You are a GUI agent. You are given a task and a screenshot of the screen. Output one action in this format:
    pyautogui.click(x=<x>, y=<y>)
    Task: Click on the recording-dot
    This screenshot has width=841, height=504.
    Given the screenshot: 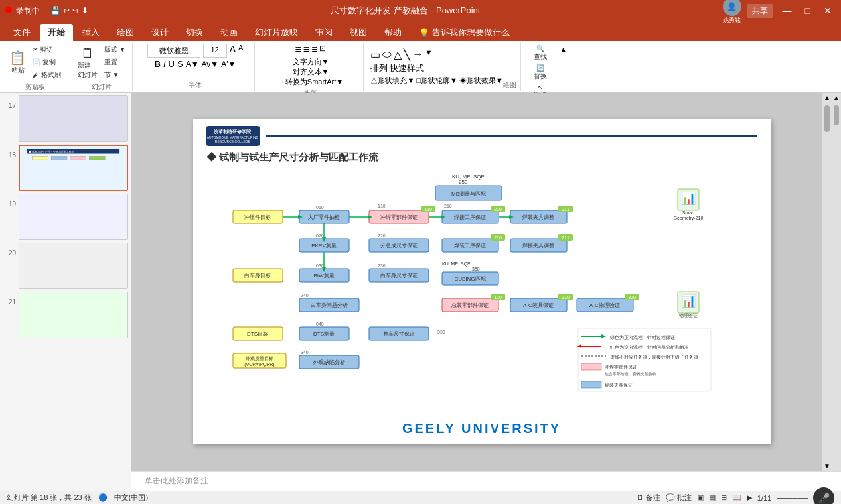 What is the action you would take?
    pyautogui.click(x=9, y=11)
    